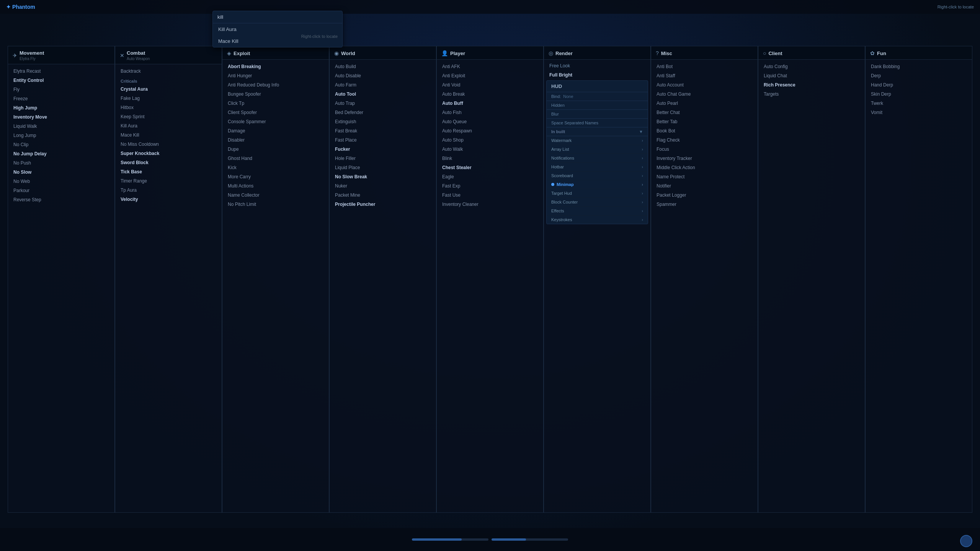 The width and height of the screenshot is (980, 551). I want to click on list-item: Auto Respawn, so click(490, 131).